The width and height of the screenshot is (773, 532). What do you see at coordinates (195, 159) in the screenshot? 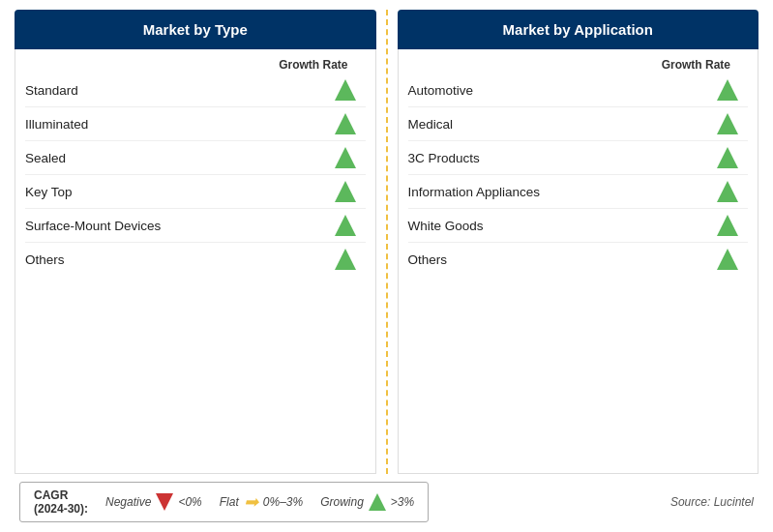
I see `list-item: Sealed` at bounding box center [195, 159].